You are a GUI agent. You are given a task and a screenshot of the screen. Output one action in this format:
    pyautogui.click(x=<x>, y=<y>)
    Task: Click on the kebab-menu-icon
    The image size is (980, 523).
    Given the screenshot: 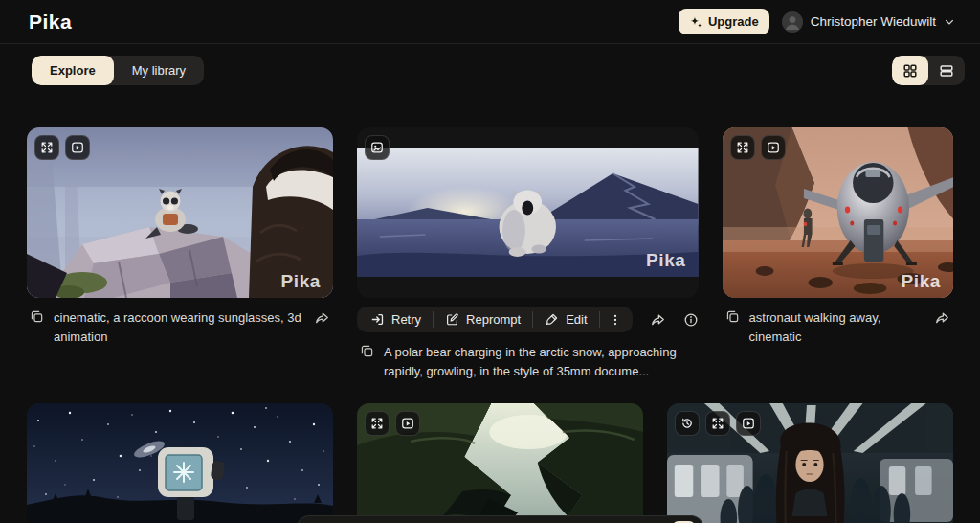 What is the action you would take?
    pyautogui.click(x=615, y=320)
    